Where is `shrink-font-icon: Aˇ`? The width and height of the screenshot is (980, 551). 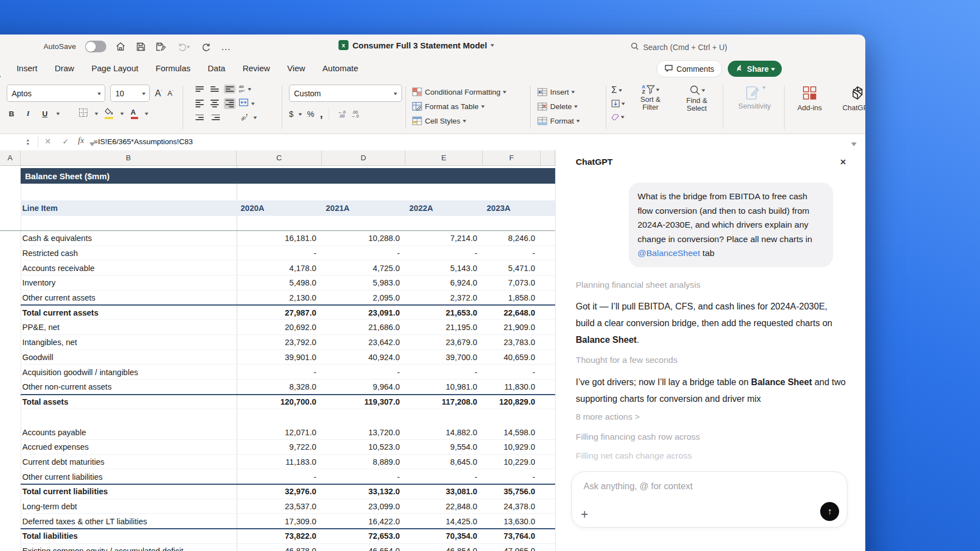 shrink-font-icon: Aˇ is located at coordinates (170, 94).